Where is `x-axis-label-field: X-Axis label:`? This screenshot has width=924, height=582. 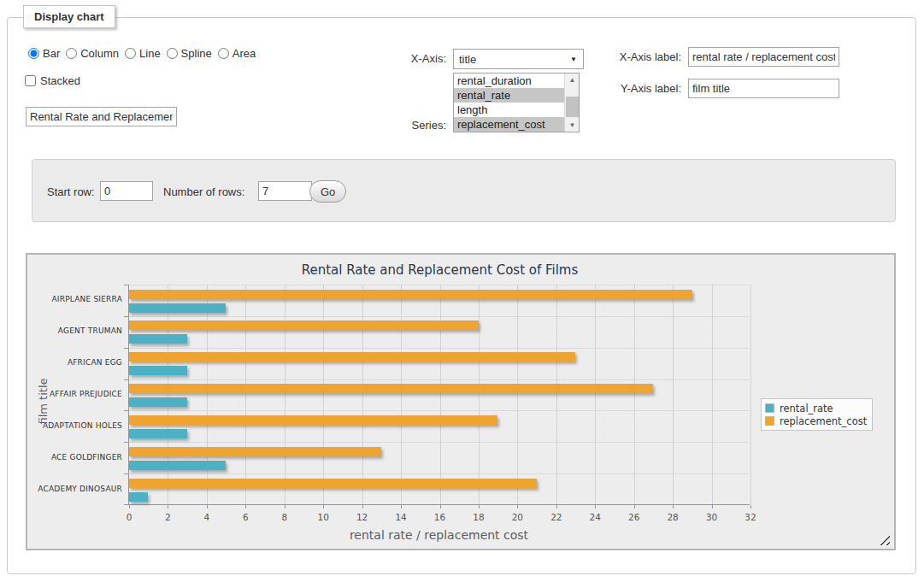 x-axis-label-field: X-Axis label: is located at coordinates (639, 56).